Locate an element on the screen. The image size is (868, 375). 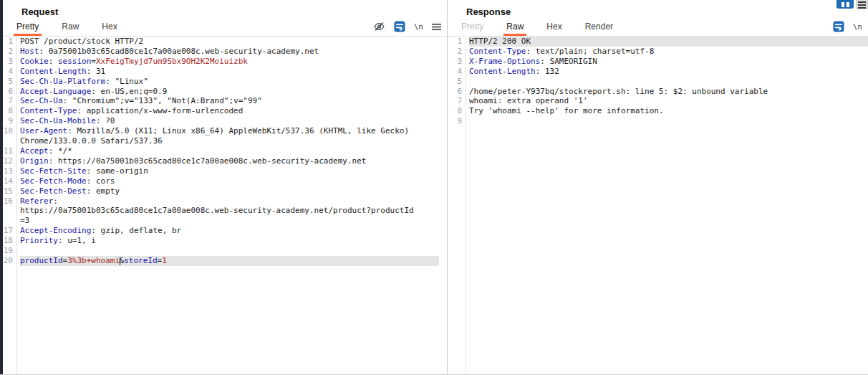
code-text: X-Frame-Options: SAMEORIGIN is located at coordinates (669, 62).